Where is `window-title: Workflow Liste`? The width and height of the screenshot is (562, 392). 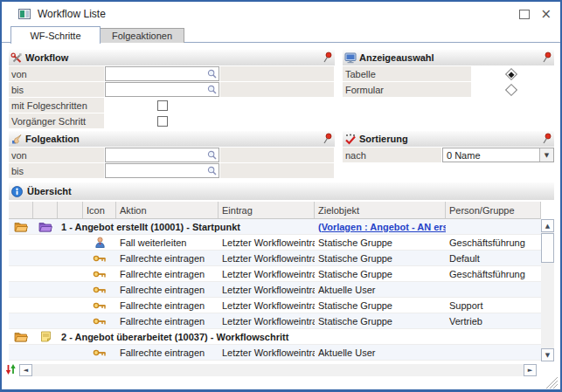 window-title: Workflow Liste is located at coordinates (72, 14).